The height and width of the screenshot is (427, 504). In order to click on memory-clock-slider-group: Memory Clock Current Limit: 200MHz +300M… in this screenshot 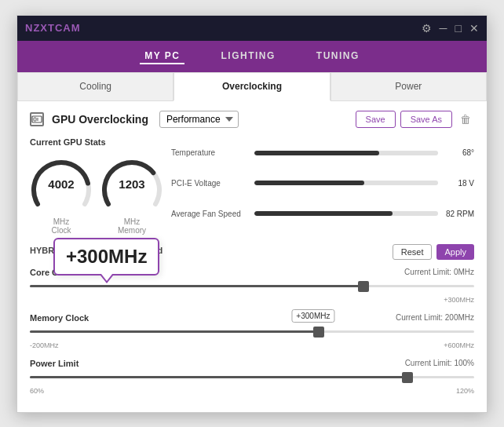, I will do `click(252, 331)`.